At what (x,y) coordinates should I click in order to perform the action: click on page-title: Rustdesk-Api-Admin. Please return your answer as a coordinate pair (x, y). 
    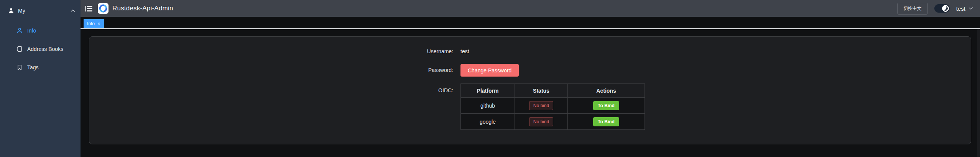
    Looking at the image, I should click on (143, 8).